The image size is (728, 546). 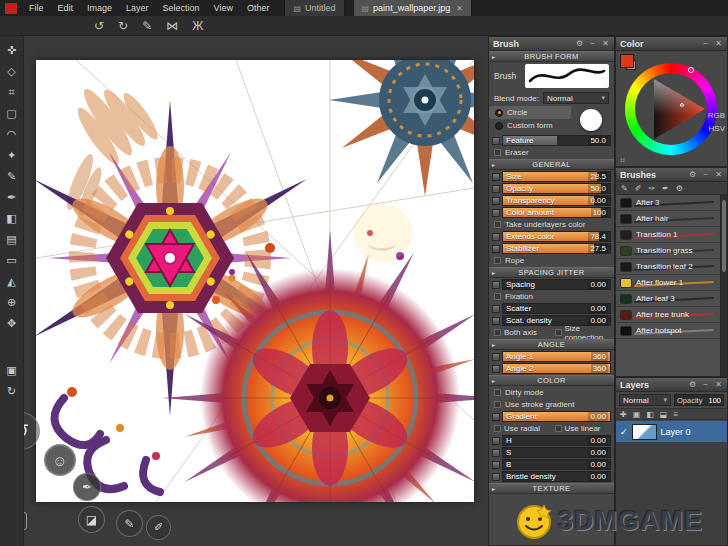 I want to click on menu-other: Other, so click(x=258, y=8).